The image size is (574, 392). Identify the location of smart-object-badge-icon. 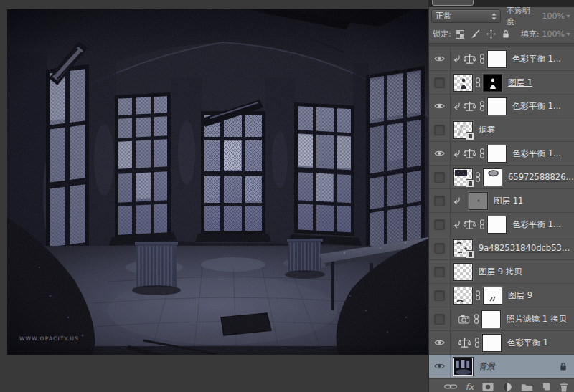
(470, 183).